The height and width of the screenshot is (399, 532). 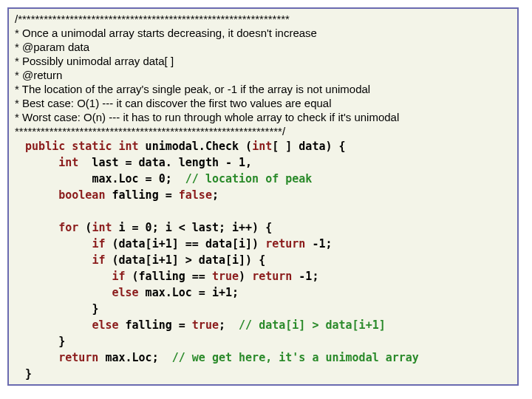 I want to click on method-name: unimodal.Check (, so click(x=196, y=146).